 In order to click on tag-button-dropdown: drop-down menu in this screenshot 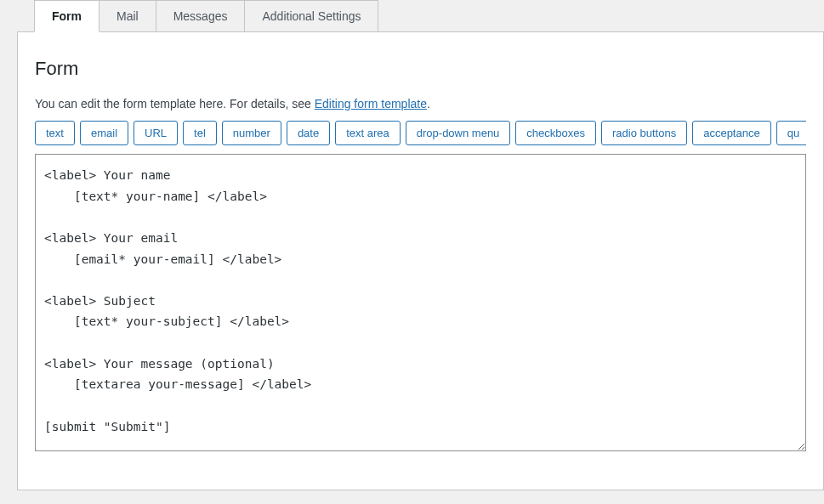, I will do `click(458, 133)`.